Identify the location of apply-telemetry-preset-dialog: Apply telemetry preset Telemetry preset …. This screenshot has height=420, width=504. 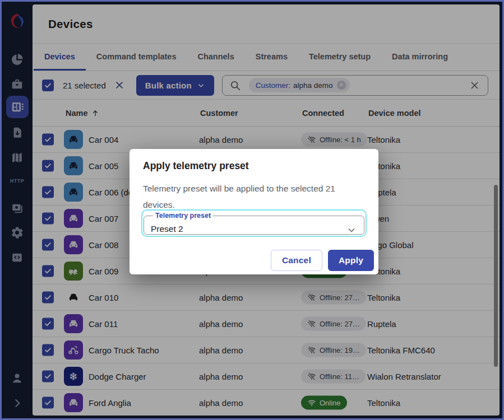
(254, 212).